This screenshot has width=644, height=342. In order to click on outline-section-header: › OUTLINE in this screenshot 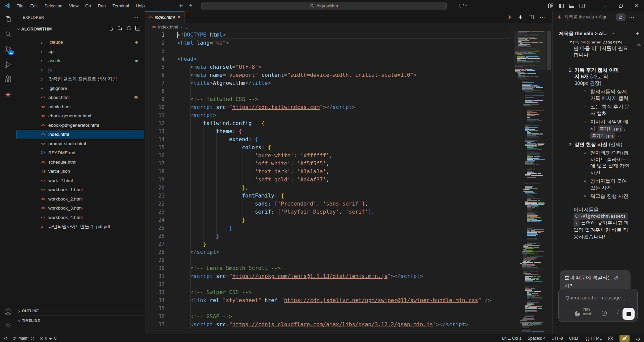, I will do `click(81, 310)`.